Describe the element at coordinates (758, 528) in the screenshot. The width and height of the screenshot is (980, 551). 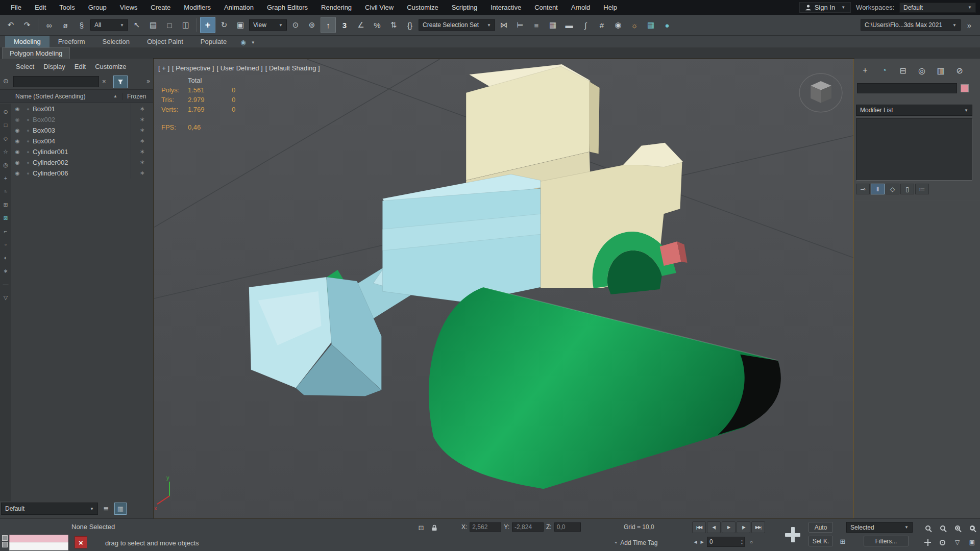
I see `go-to-end-icon: ▶▶|` at that location.